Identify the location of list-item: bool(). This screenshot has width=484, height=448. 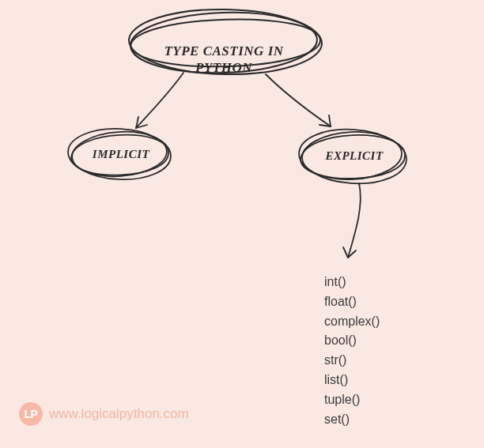
(352, 341).